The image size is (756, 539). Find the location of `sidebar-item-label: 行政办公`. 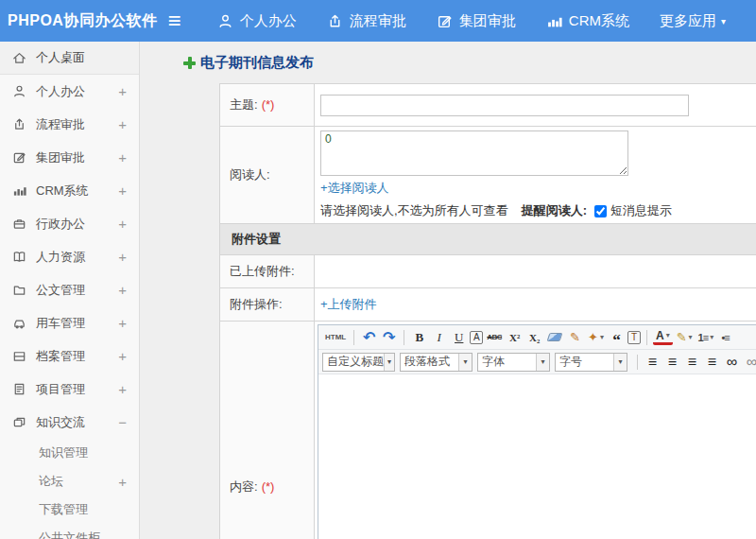

sidebar-item-label: 行政办公 is located at coordinates (60, 224).